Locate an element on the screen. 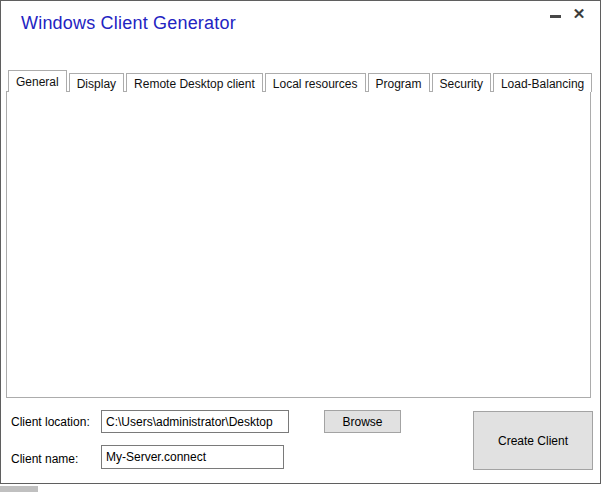 Image resolution: width=602 pixels, height=492 pixels. tab-remote-desktop-client: Remote Desktop client is located at coordinates (194, 82).